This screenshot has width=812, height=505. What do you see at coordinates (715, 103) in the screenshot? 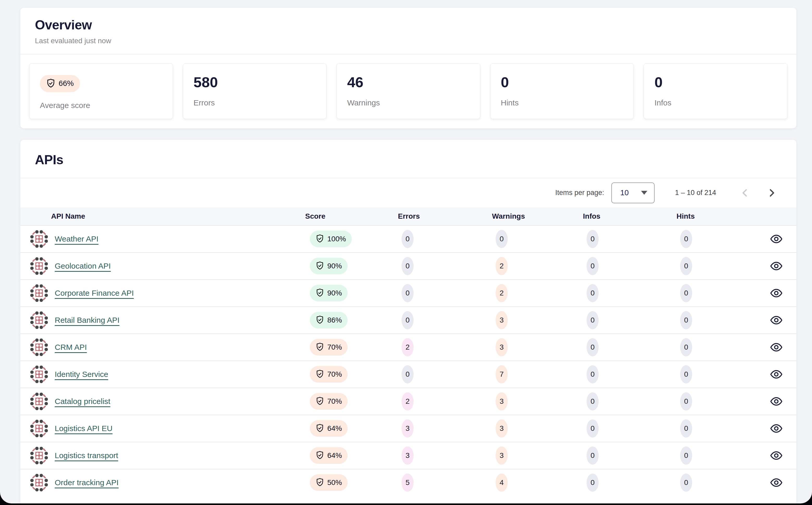
I see `stat-label: Infos` at bounding box center [715, 103].